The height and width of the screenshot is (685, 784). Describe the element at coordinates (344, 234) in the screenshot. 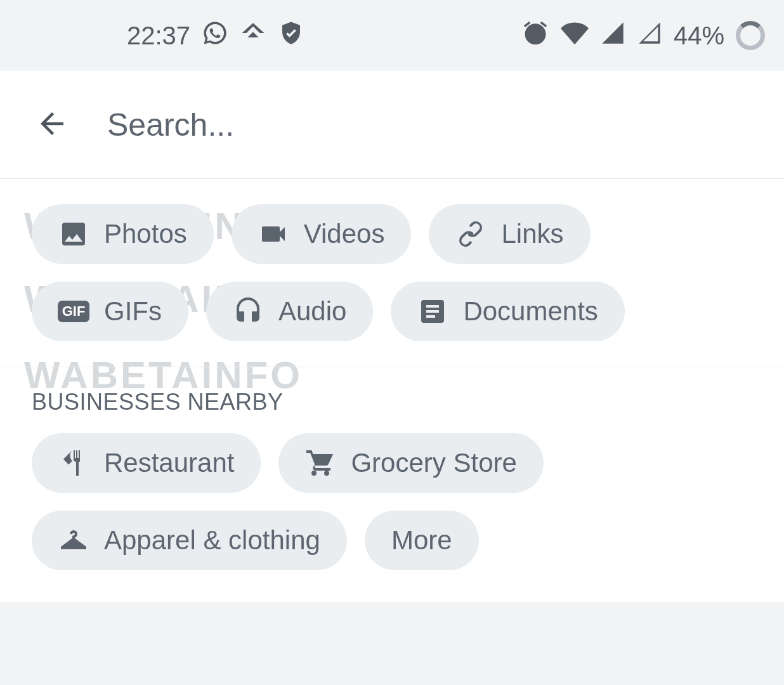

I see `chip-label: Videos` at that location.